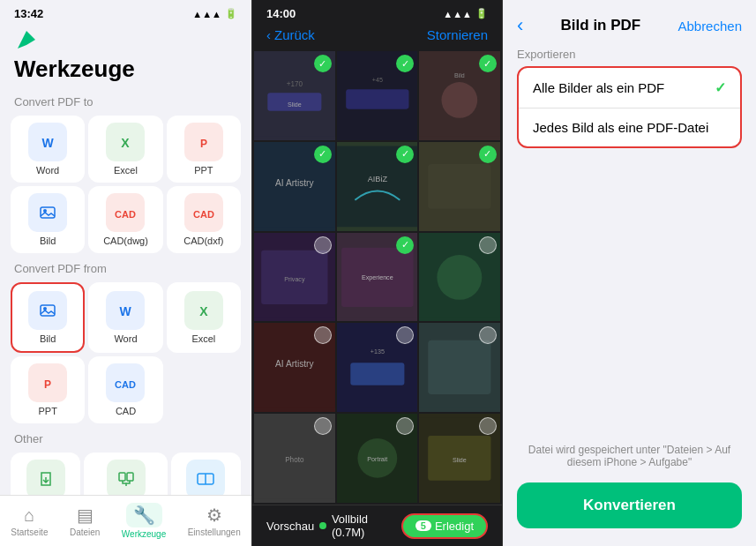 This screenshot has height=546, width=756. What do you see at coordinates (204, 310) in the screenshot?
I see `excel2-icon: X` at bounding box center [204, 310].